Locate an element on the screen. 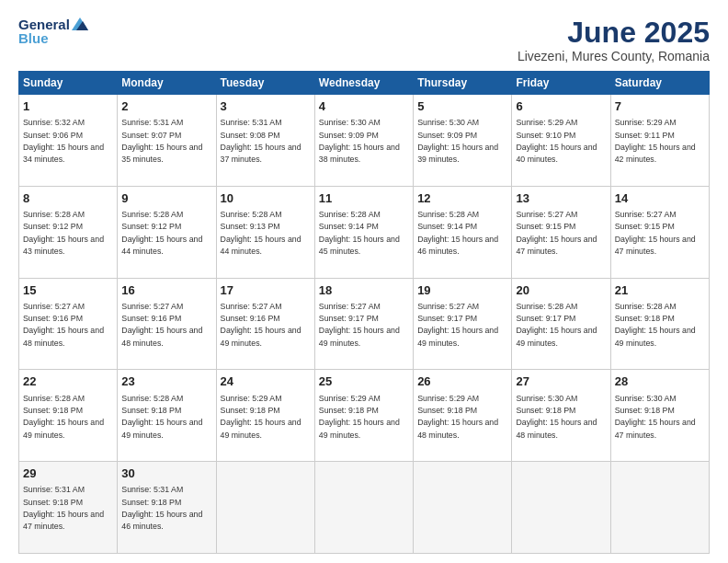 This screenshot has height=563, width=728. day-number: 12 is located at coordinates (462, 199).